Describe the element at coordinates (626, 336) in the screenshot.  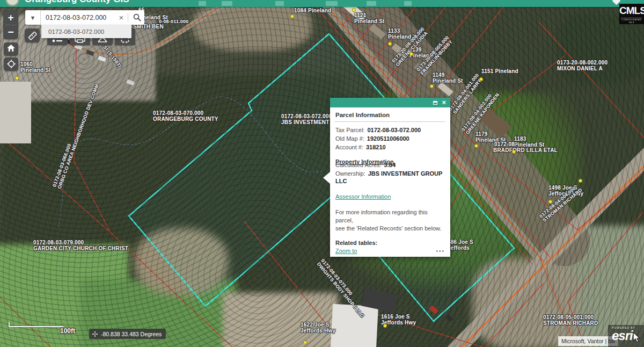
I see `esri-logo: POWERED BY esri` at that location.